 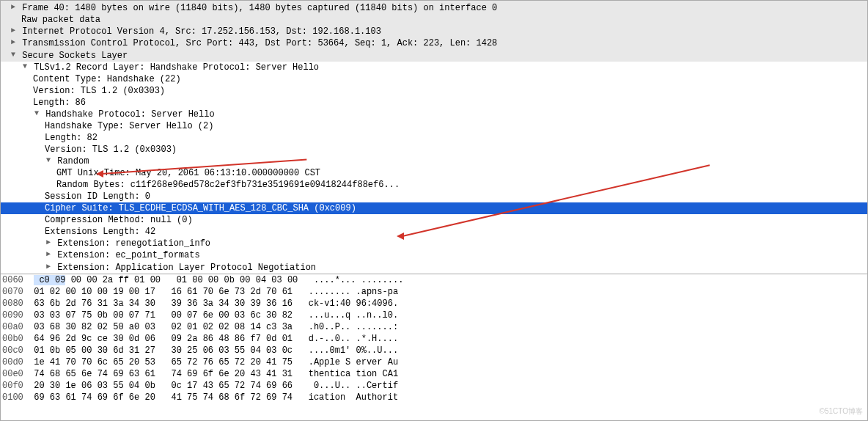 What do you see at coordinates (107, 79) in the screenshot?
I see `content-type-text: Content Type: Handshake (22)` at bounding box center [107, 79].